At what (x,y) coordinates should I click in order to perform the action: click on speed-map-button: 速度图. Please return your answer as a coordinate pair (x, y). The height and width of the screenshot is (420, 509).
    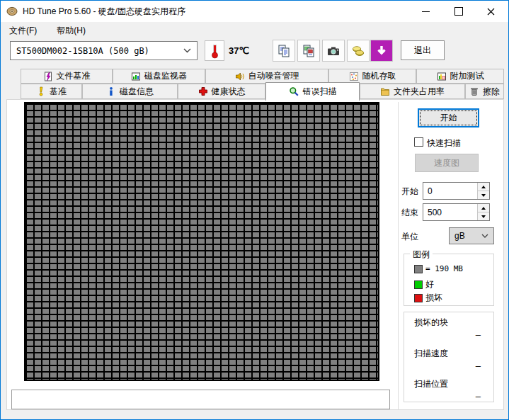
    Looking at the image, I should click on (447, 163).